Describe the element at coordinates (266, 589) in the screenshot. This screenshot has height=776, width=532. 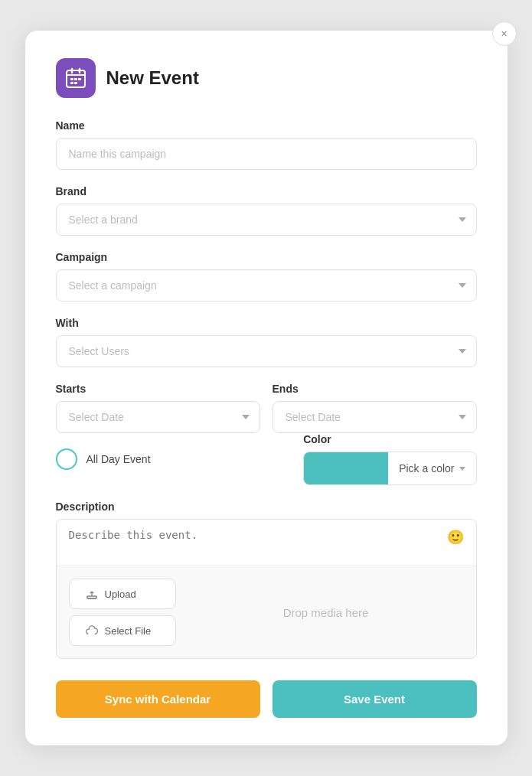
I see `description-box: 🙂 Upload` at that location.